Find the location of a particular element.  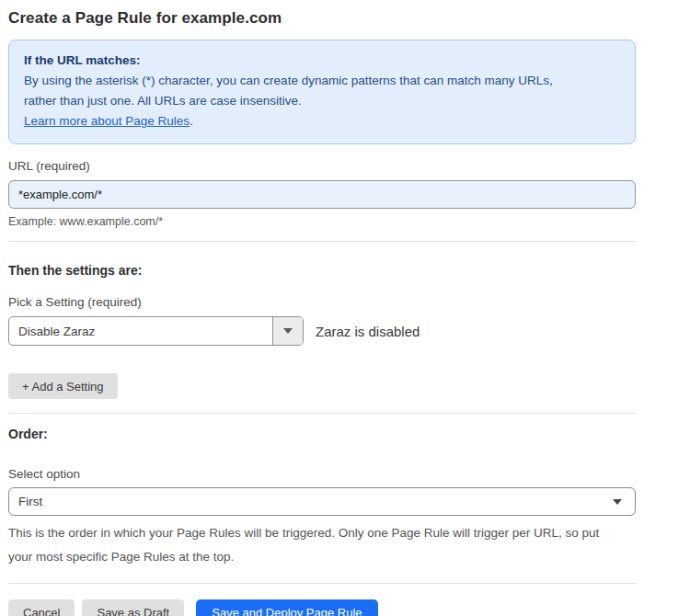

add-setting-button: + Add a Setting is located at coordinates (63, 386).